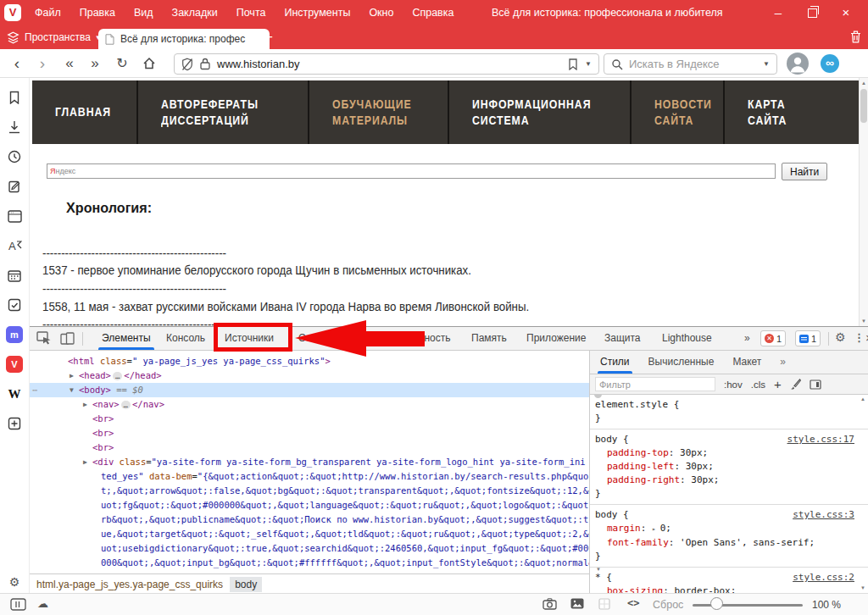 The height and width of the screenshot is (615, 868). I want to click on vivaldi-panel-icon: V, so click(14, 364).